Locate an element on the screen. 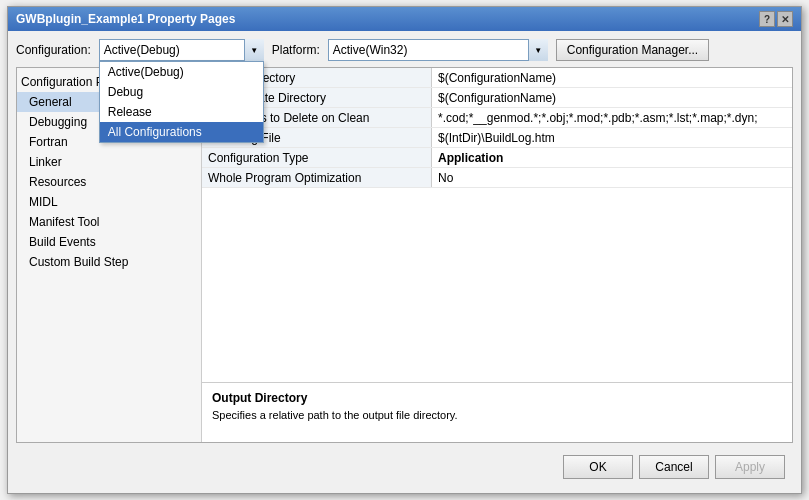  config-row: Configuration: Active(Debug) ▼ Active(De… is located at coordinates (404, 50).